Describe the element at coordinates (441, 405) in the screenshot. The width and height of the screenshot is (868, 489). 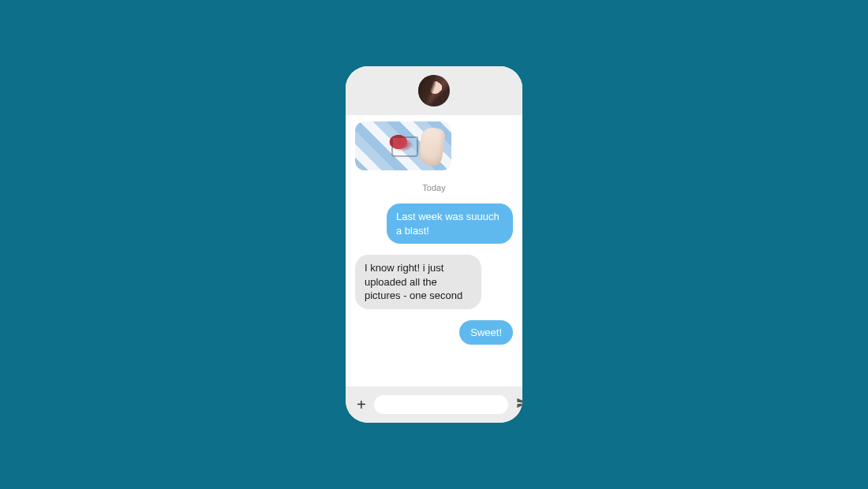
I see `message-input` at that location.